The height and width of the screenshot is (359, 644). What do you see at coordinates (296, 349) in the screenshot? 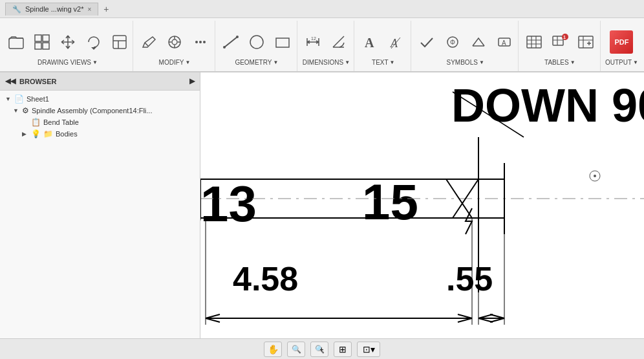
I see `zoom-out-icon: 🔍` at bounding box center [296, 349].